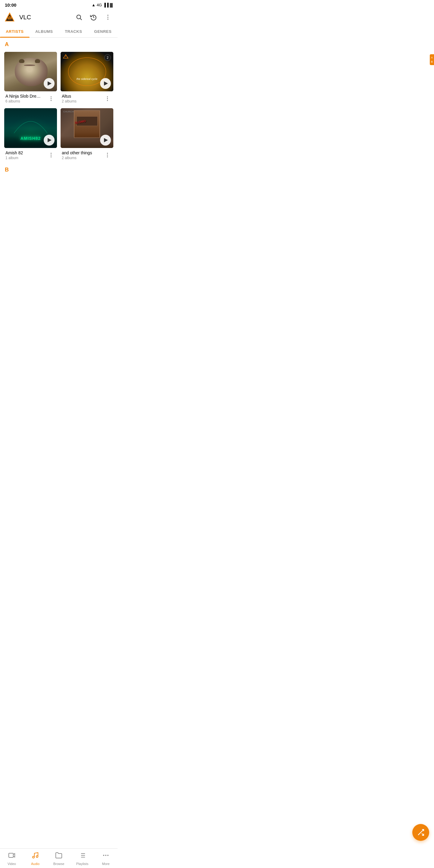 This screenshot has width=434, height=868. Describe the element at coordinates (111, 5) in the screenshot. I see `battery-icon: ▓` at that location.